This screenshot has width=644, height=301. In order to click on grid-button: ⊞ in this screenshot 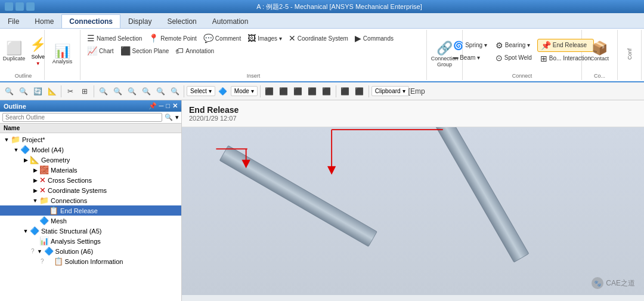, I will do `click(85, 91)`.